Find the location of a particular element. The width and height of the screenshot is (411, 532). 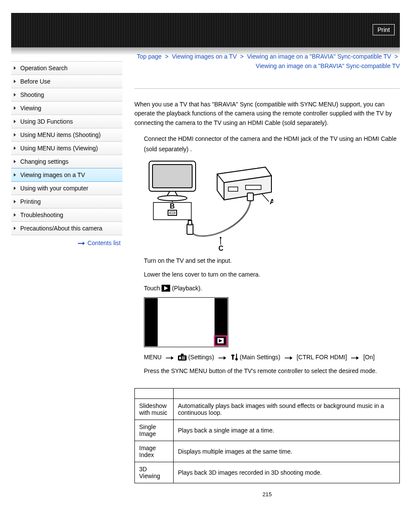

step-connect-hdmi: Connect the HDMI connector of the camera… is located at coordinates (272, 144).